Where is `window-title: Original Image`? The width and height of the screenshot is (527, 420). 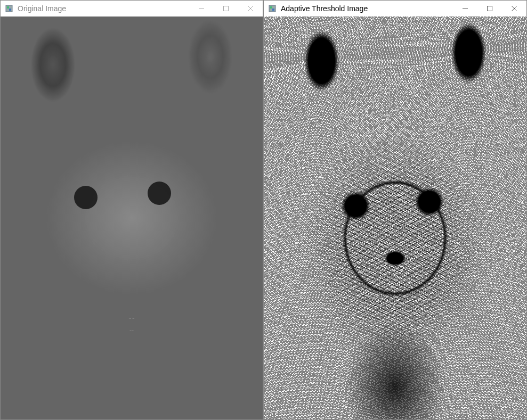 window-title: Original Image is located at coordinates (103, 9).